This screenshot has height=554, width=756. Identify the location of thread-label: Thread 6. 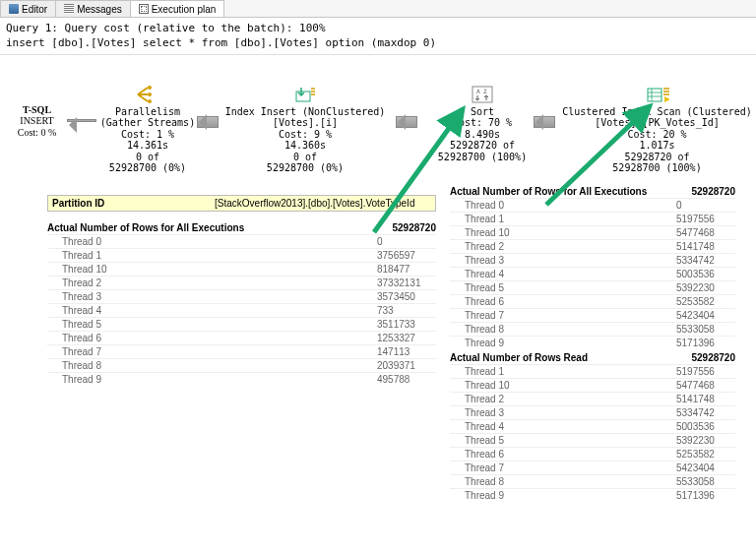
(563, 455).